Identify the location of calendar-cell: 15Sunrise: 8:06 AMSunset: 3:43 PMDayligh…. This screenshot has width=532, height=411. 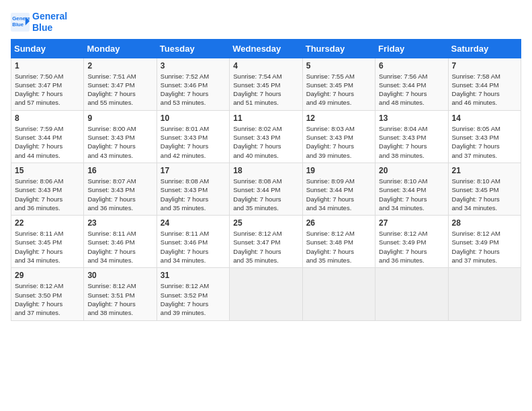
(48, 189).